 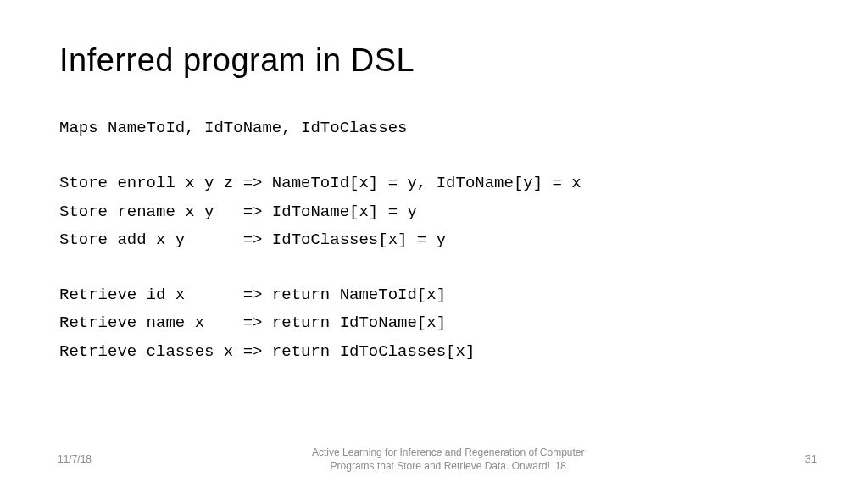 I want to click on store-rename: Store rename x y => IdToName[x] = y, so click(x=434, y=212).